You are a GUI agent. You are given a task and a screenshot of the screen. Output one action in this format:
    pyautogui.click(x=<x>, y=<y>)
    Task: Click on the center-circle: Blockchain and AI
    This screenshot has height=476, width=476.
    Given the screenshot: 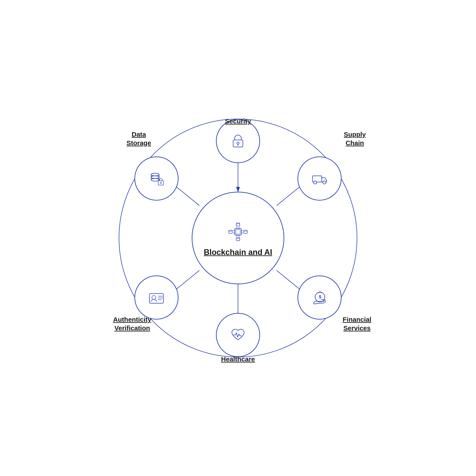 What is the action you would take?
    pyautogui.click(x=238, y=238)
    